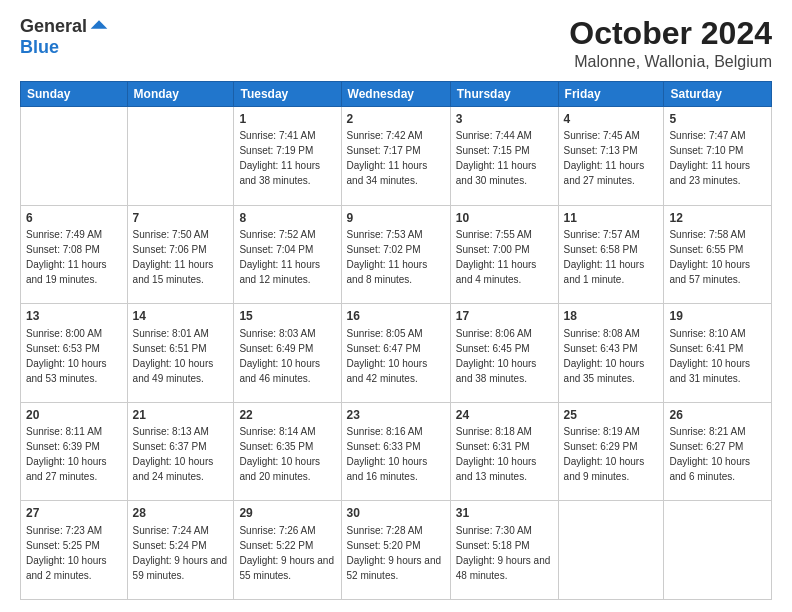  I want to click on table-row: 7Sunrise: 7:50 AM Sunset: 7:06 PM Daylig…, so click(180, 254).